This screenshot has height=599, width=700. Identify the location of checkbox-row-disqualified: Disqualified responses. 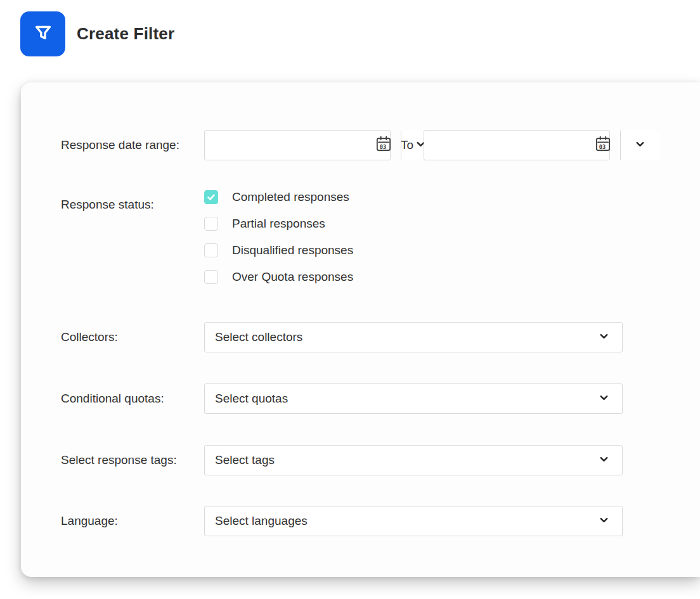
(279, 250).